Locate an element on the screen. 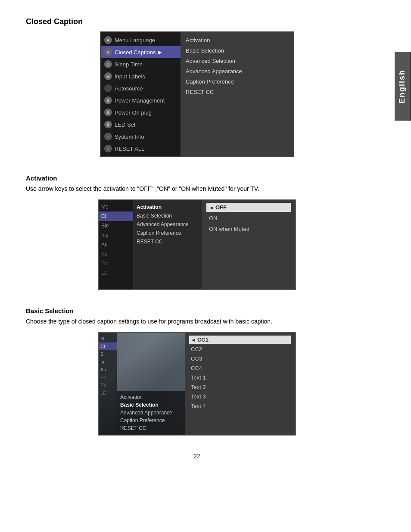 The image size is (411, 532). section-title: Closed Caption is located at coordinates (197, 22).